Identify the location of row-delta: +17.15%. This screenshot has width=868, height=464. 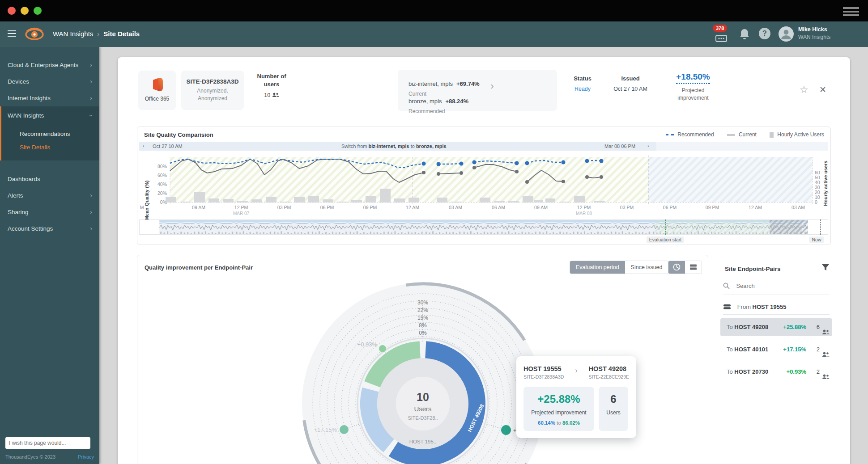
(795, 350).